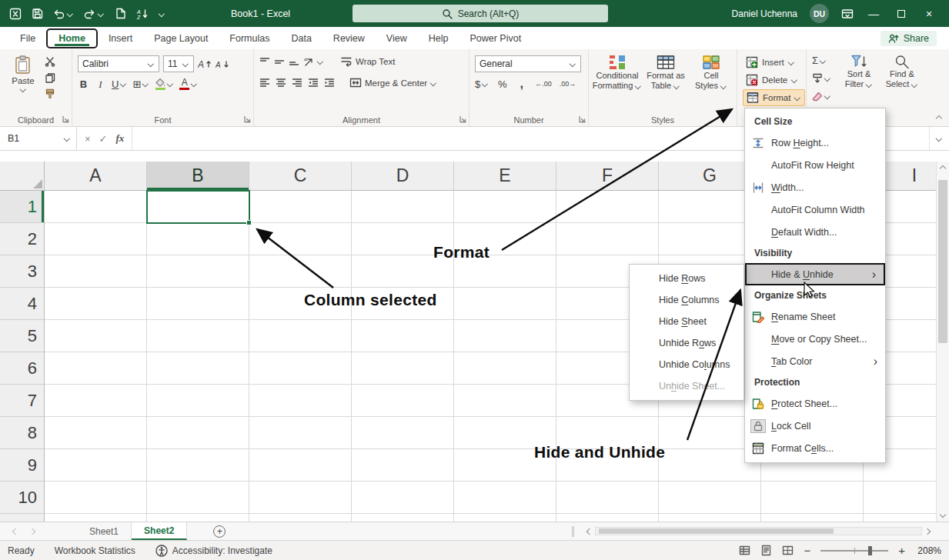 The height and width of the screenshot is (560, 949). What do you see at coordinates (219, 532) in the screenshot?
I see `new-sheet-button: +` at bounding box center [219, 532].